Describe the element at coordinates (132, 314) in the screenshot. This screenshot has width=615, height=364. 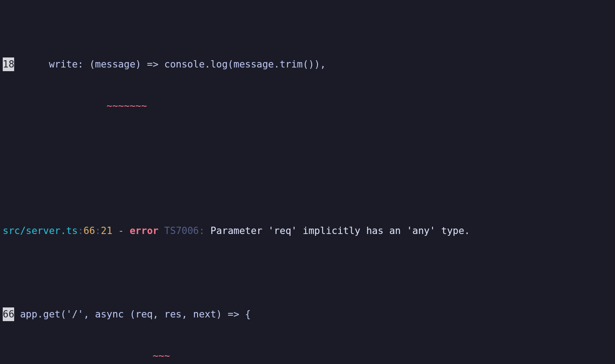
I see `source-line: app.get('/', async (req, res, next) => {` at that location.